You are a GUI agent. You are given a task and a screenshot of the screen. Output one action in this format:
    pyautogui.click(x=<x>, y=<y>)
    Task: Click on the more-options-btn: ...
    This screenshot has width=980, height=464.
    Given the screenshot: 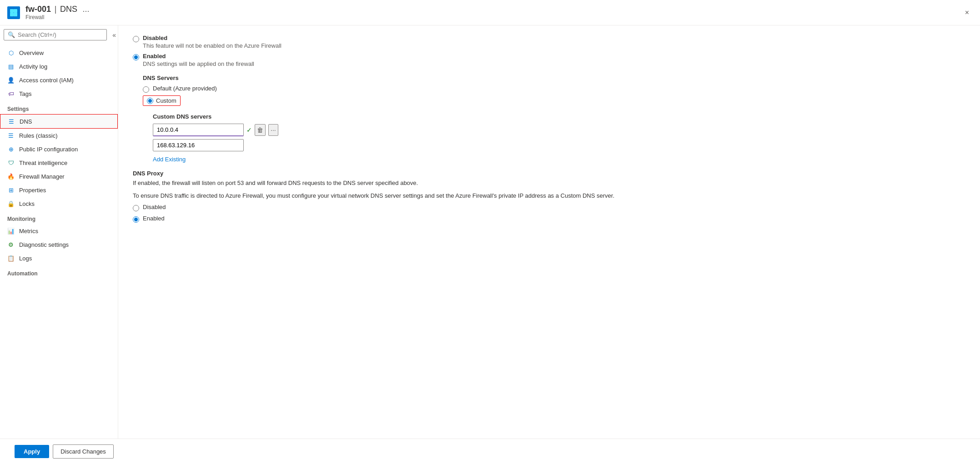 What is the action you would take?
    pyautogui.click(x=86, y=9)
    